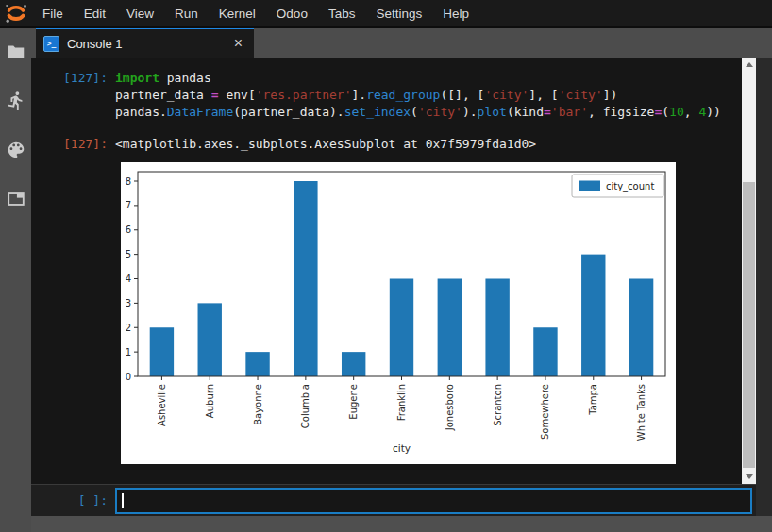 The height and width of the screenshot is (532, 772). What do you see at coordinates (593, 400) in the screenshot?
I see `svg-text: Tampa` at bounding box center [593, 400].